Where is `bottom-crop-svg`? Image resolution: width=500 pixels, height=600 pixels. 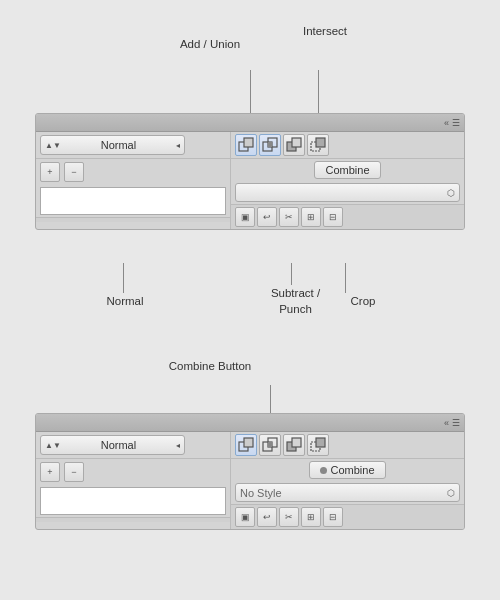
bottom-crop-svg is located at coordinates (318, 445).